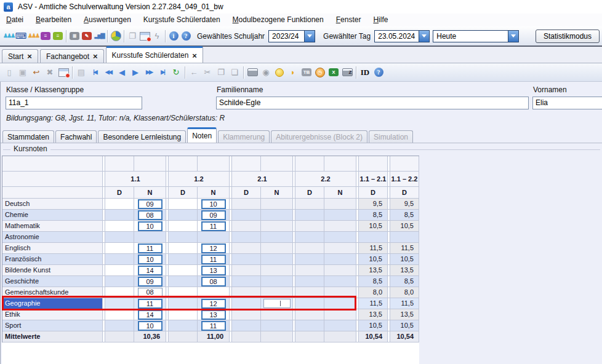  What do you see at coordinates (36, 73) in the screenshot?
I see `undo-icon: ↩` at bounding box center [36, 73].